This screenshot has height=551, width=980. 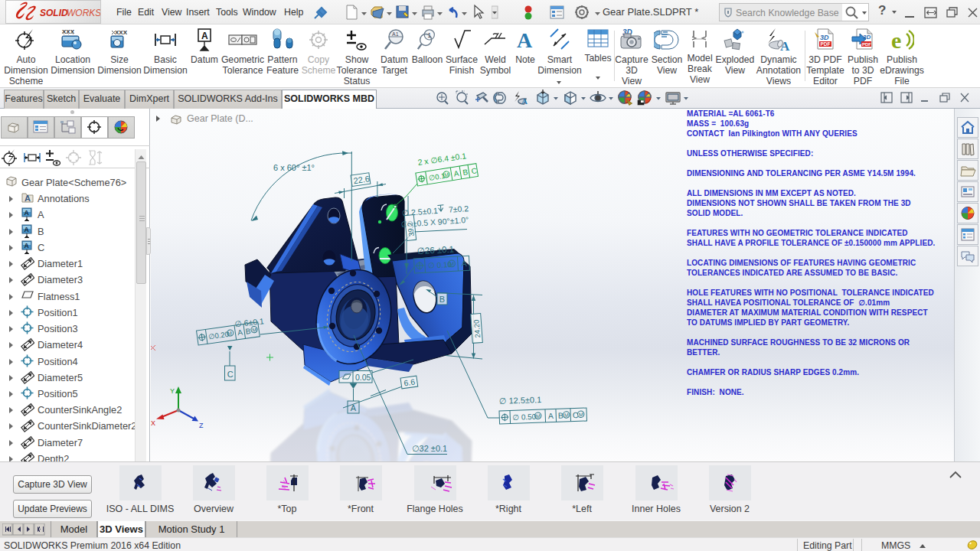 What do you see at coordinates (458, 209) in the screenshot?
I see `svg-text: 7±0.2` at bounding box center [458, 209].